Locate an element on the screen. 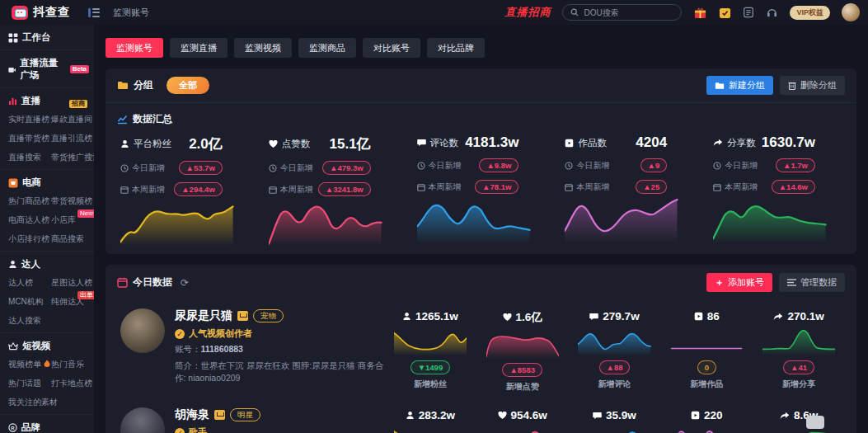  live-promo-link: 直播招商 is located at coordinates (528, 12).